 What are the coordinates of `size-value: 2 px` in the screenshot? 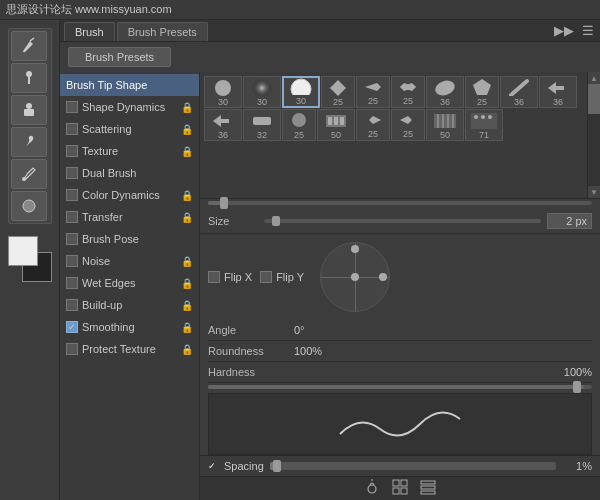 It's located at (570, 221).